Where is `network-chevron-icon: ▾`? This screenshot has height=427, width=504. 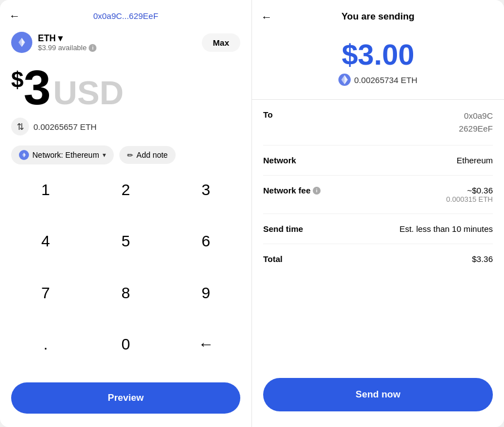
network-chevron-icon: ▾ is located at coordinates (104, 155).